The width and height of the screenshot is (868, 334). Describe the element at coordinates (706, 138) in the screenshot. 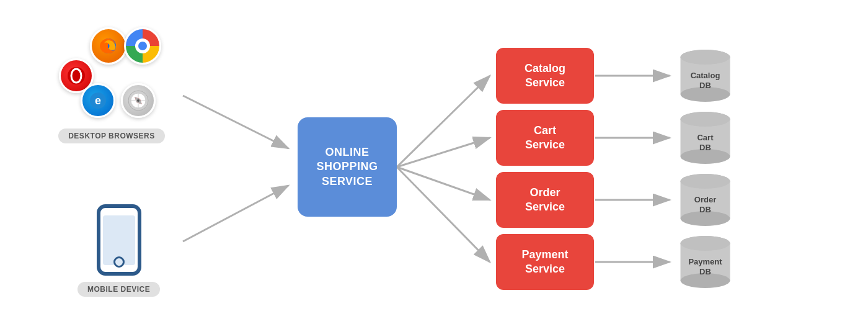

I see `svg-text: Cart` at that location.